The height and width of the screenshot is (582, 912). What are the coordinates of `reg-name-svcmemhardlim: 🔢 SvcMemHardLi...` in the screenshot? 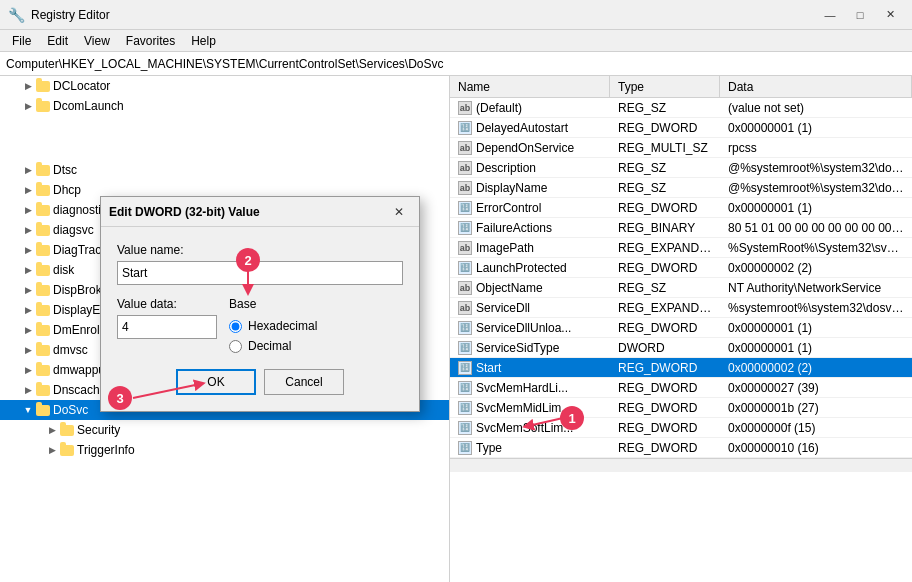 It's located at (530, 388).